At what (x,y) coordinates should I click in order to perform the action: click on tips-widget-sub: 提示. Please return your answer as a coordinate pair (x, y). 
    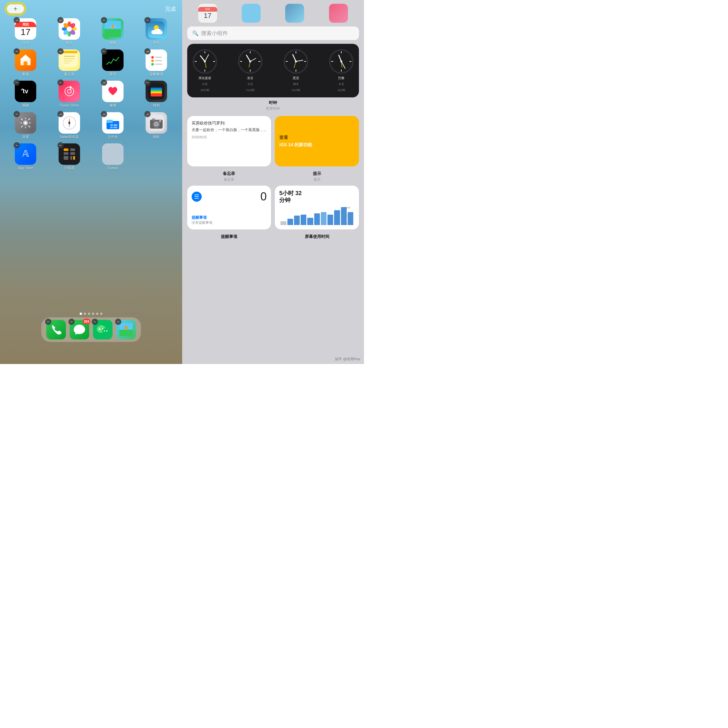
    Looking at the image, I should click on (317, 179).